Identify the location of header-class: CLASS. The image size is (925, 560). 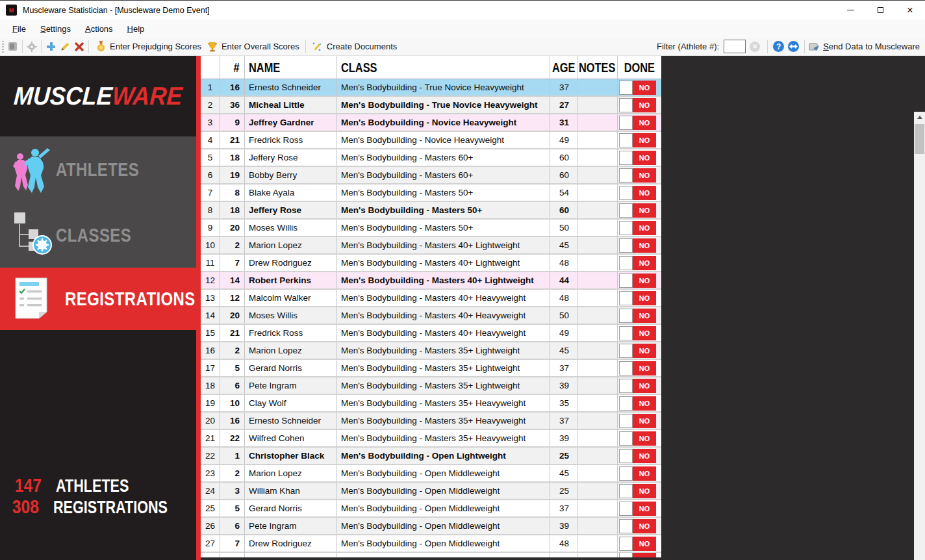
(444, 68).